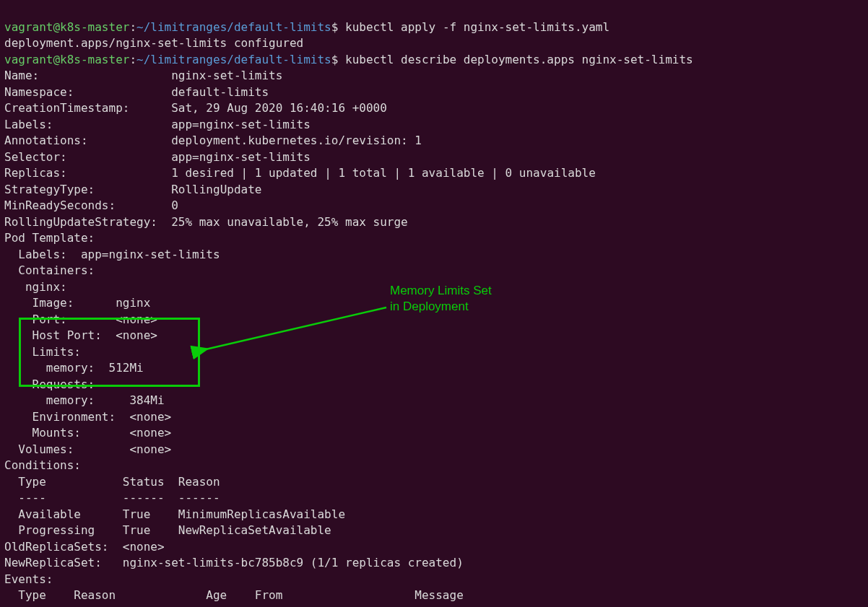 This screenshot has height=607, width=868. Describe the element at coordinates (43, 352) in the screenshot. I see `limits-header: Limits:` at that location.